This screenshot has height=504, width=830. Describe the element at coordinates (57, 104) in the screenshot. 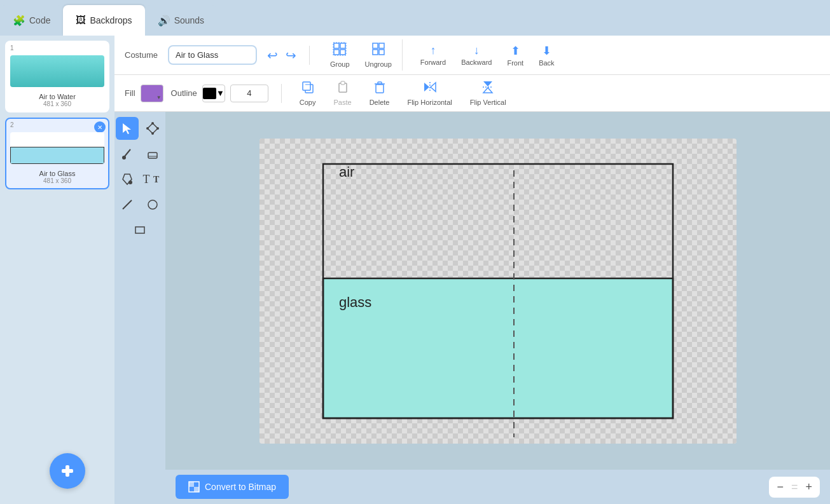

I see `costume-size-1: 481 x 360` at that location.